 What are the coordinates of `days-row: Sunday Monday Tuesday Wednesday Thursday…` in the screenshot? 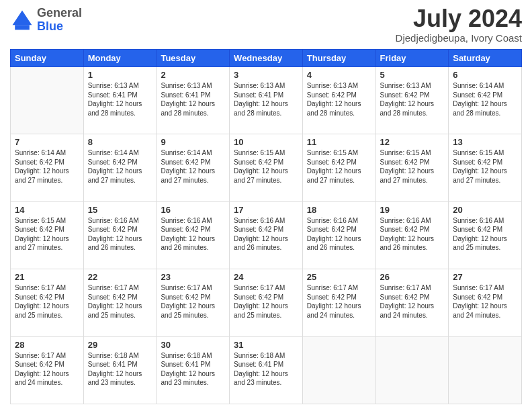 It's located at (266, 58).